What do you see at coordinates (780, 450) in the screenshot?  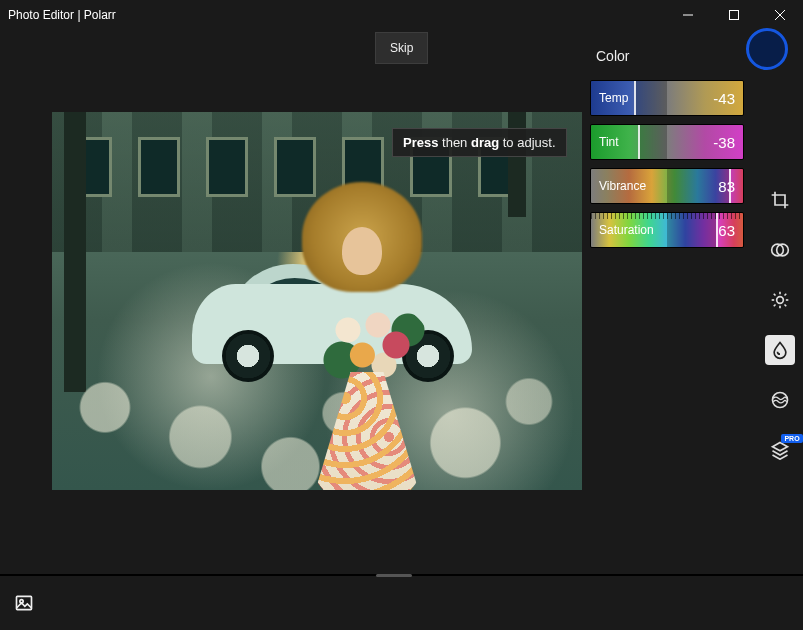 I see `layers-icon` at bounding box center [780, 450].